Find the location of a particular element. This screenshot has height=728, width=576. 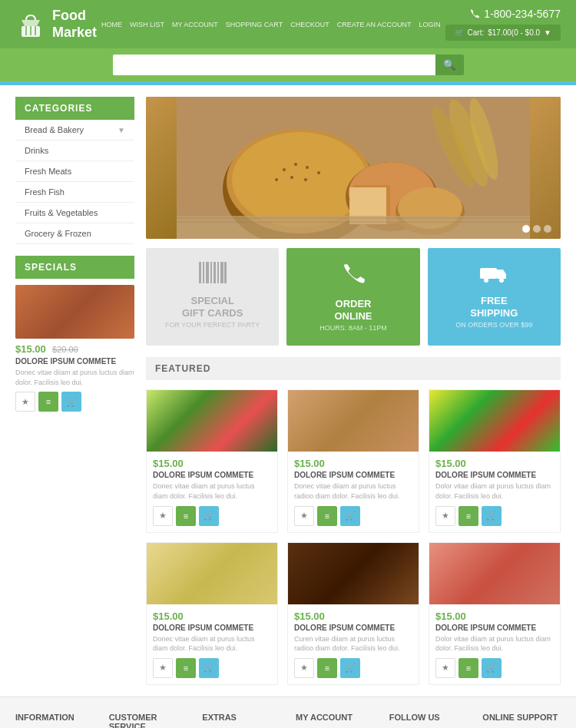

wishlist-btn-6: ★ is located at coordinates (445, 668).